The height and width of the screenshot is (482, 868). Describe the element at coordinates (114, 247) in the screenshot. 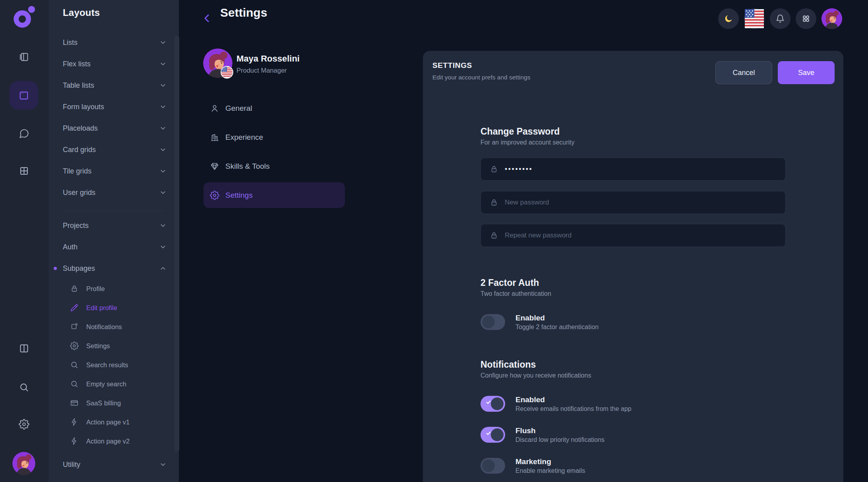

I see `sidebar-item-auth: Auth` at that location.